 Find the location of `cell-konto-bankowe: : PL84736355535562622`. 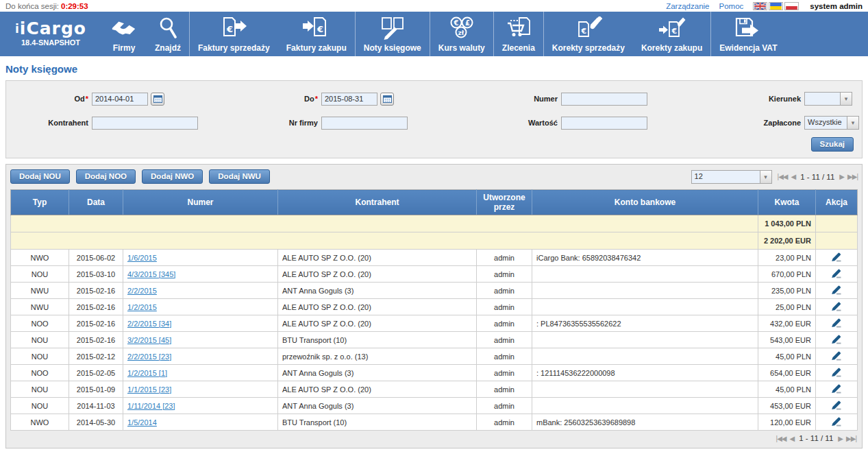

cell-konto-bankowe: : PL84736355535562622 is located at coordinates (645, 324).